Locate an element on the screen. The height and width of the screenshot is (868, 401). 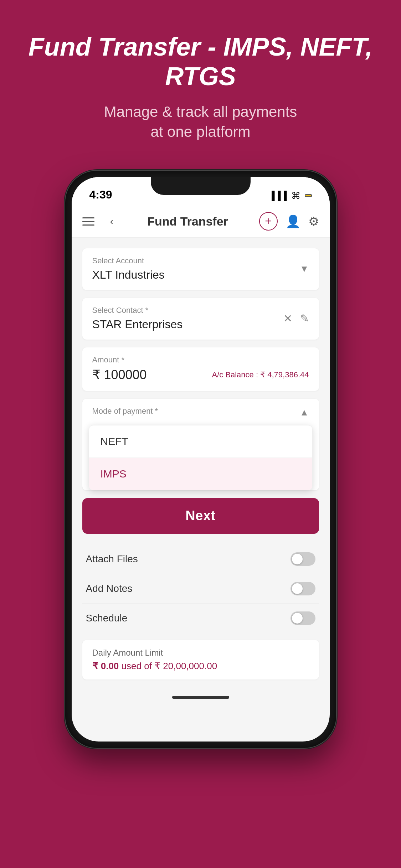
contact-value: STAR Enterprises is located at coordinates (138, 324).